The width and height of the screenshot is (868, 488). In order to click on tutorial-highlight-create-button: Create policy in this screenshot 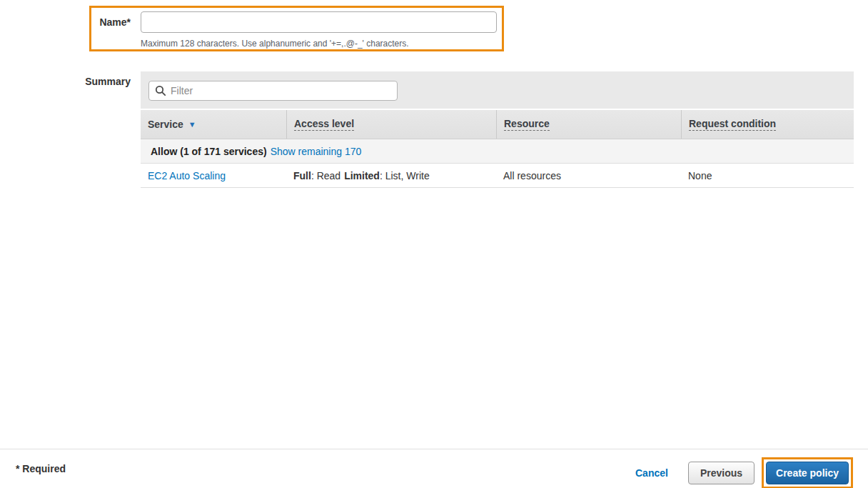, I will do `click(807, 473)`.